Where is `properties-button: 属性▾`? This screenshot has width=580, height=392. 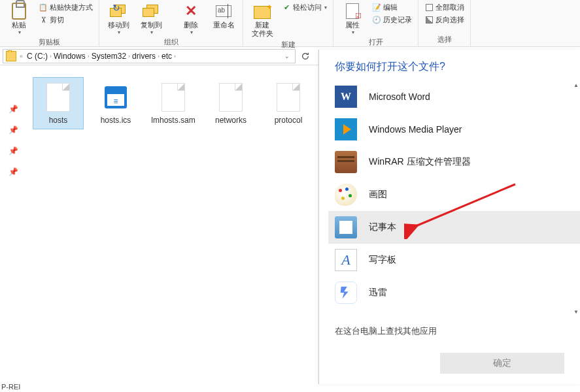
properties-button: 属性▾ is located at coordinates (352, 19).